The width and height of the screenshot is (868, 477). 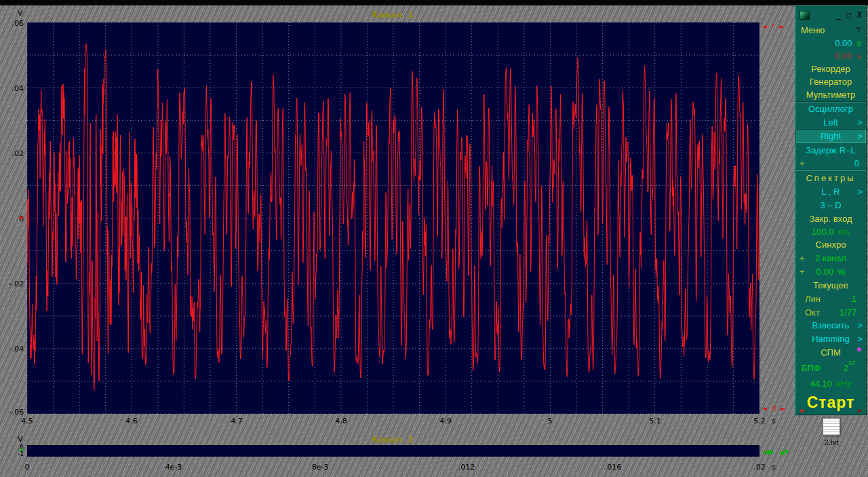 I want to click on delay-rl-label: Задерж R–L, so click(x=831, y=150).